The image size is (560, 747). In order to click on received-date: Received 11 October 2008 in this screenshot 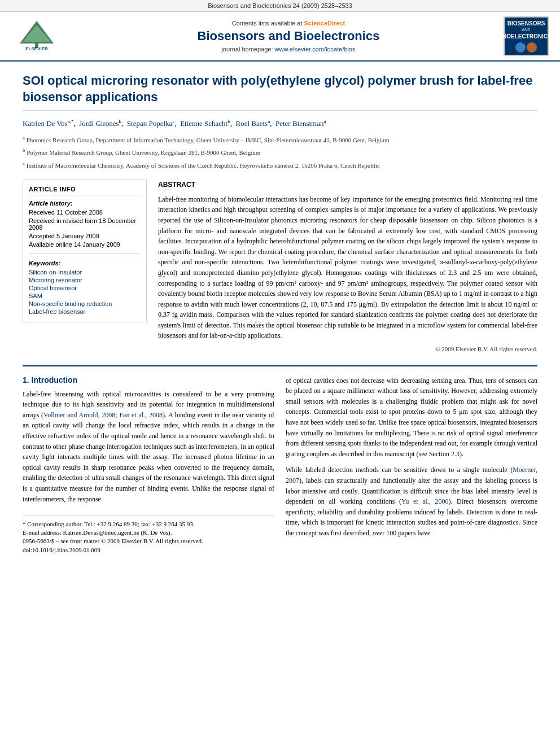, I will do `click(85, 212)`.